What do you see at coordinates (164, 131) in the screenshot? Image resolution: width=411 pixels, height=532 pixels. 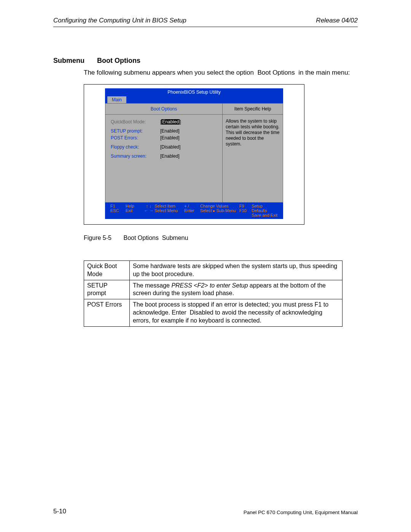 I see `bios-option-row: SETUP prompt:[Enabled]` at bounding box center [164, 131].